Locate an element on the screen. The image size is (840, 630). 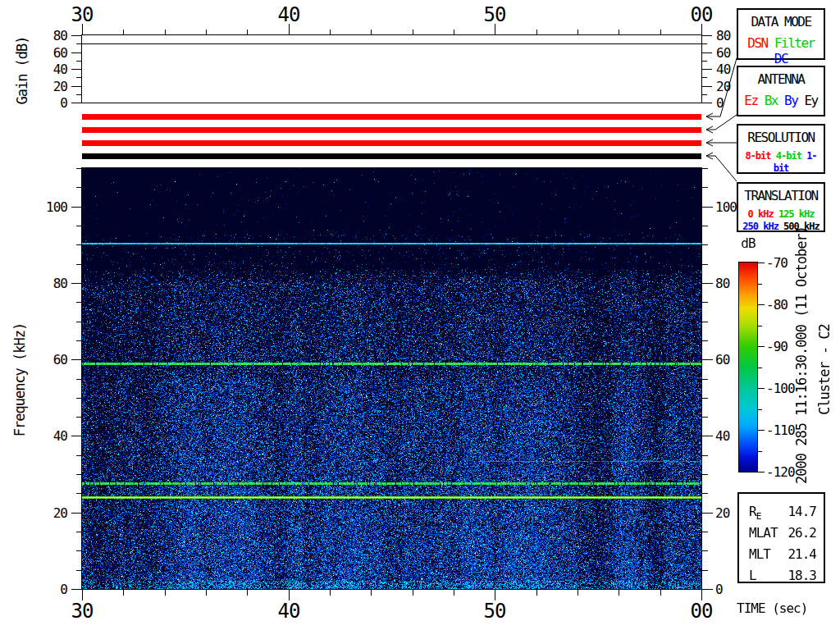
ephemeris-row: MLT21.4 is located at coordinates (781, 554).